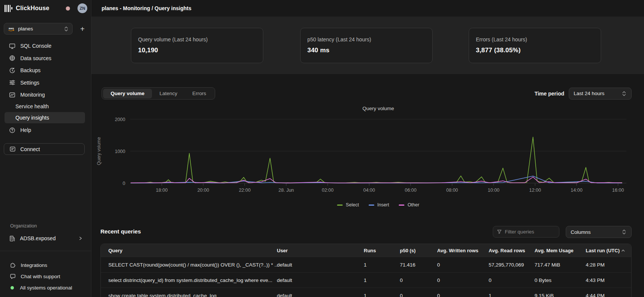  I want to click on stat-card-p50-latency: p50 latency (Last 24 hours) 340 ms, so click(366, 45).